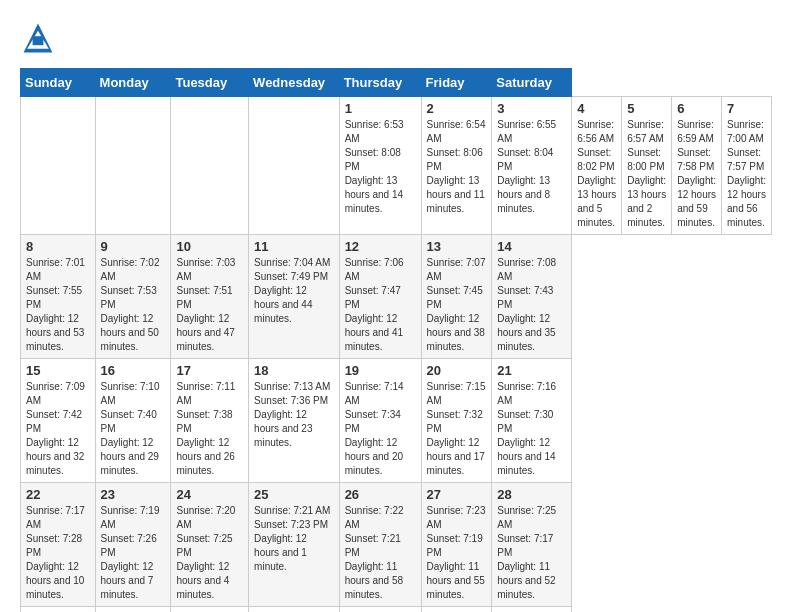  Describe the element at coordinates (532, 553) in the screenshot. I see `day-info: Sunrise: 7:25 AM Sunset: 7:17 PM Dayligh…` at that location.